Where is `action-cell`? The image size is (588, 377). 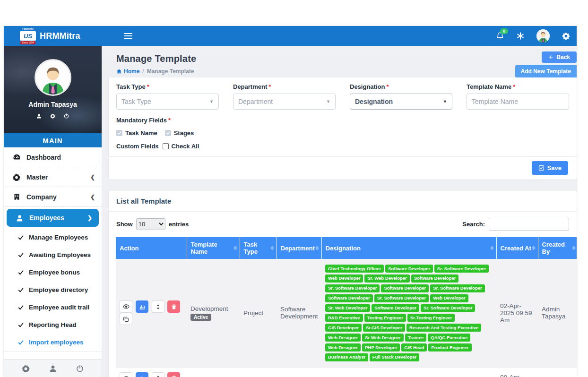
action-cell is located at coordinates (151, 372).